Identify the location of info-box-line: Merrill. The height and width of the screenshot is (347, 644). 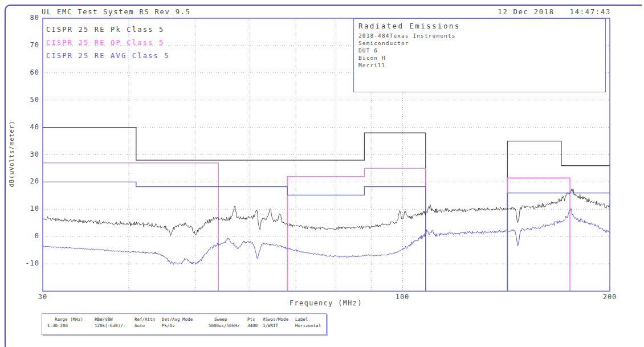
(372, 65).